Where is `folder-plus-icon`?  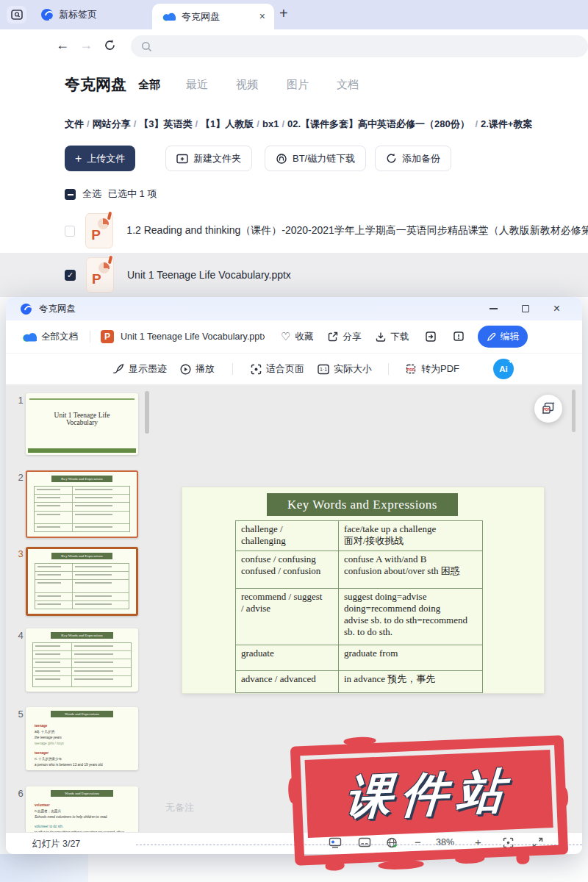
folder-plus-icon is located at coordinates (182, 159).